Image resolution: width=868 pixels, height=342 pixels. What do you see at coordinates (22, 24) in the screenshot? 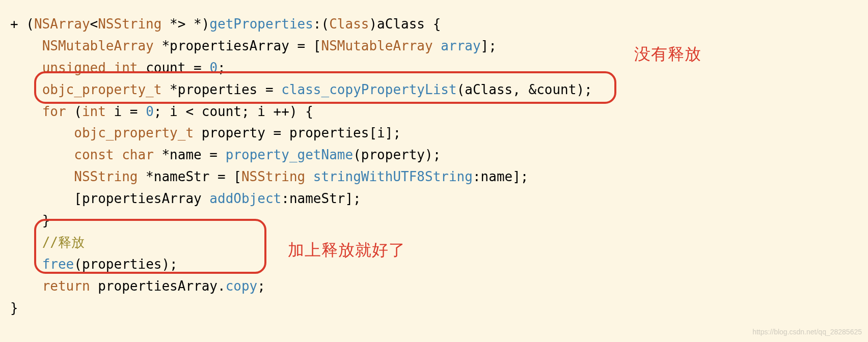
I see `code-text: + (` at bounding box center [22, 24].